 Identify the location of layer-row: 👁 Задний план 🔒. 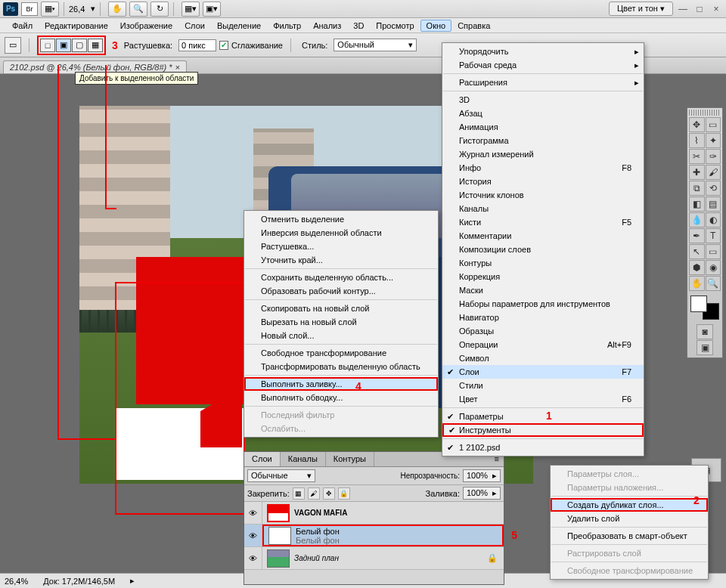
(374, 559).